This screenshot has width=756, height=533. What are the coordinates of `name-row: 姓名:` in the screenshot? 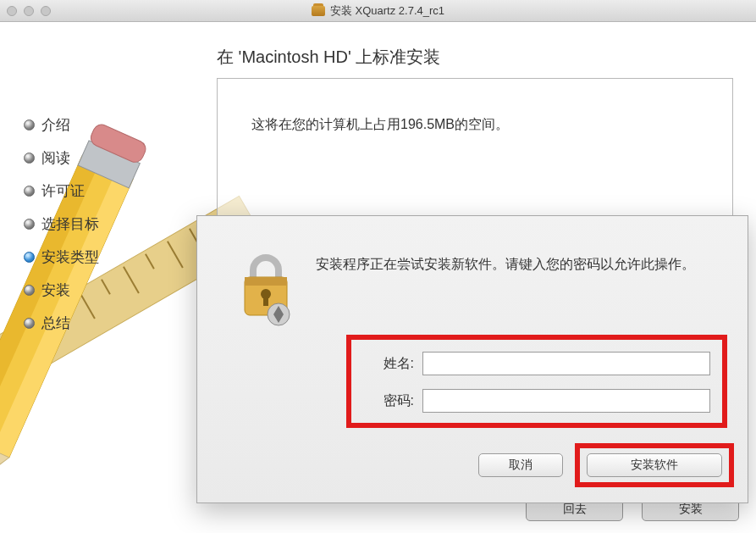 It's located at (537, 364).